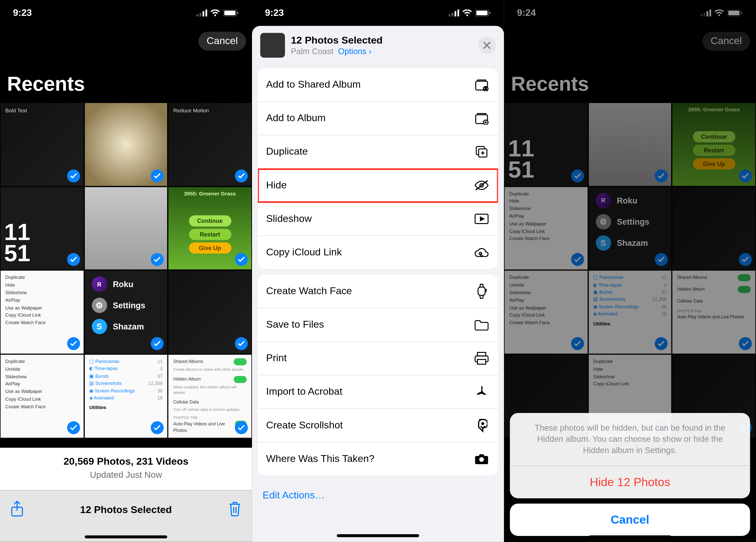 The width and height of the screenshot is (756, 542). What do you see at coordinates (17, 510) in the screenshot?
I see `share-button` at bounding box center [17, 510].